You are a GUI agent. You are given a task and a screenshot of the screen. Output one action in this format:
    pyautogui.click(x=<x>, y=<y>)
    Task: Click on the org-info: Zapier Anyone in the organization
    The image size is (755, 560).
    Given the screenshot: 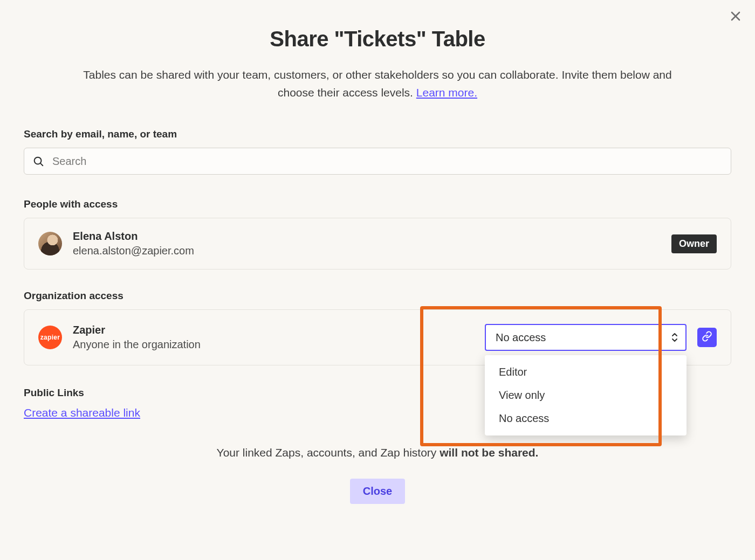 What is the action you would take?
    pyautogui.click(x=273, y=337)
    